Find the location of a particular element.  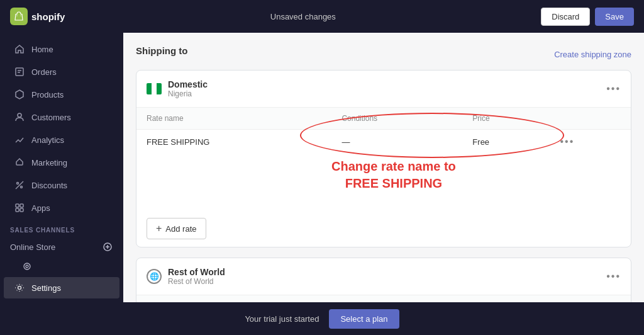

topbar-actions: Discard Save is located at coordinates (587, 16).